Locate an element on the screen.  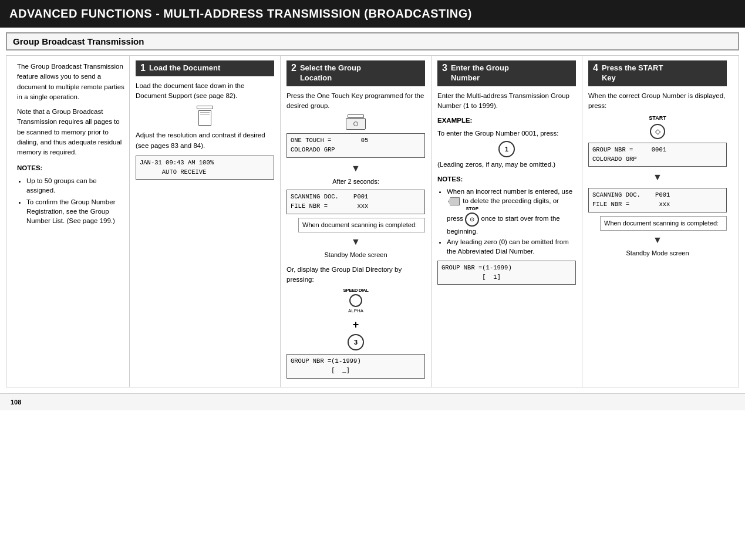
step3-notes-list: When an incorrect number is entered, use… is located at coordinates (507, 221).